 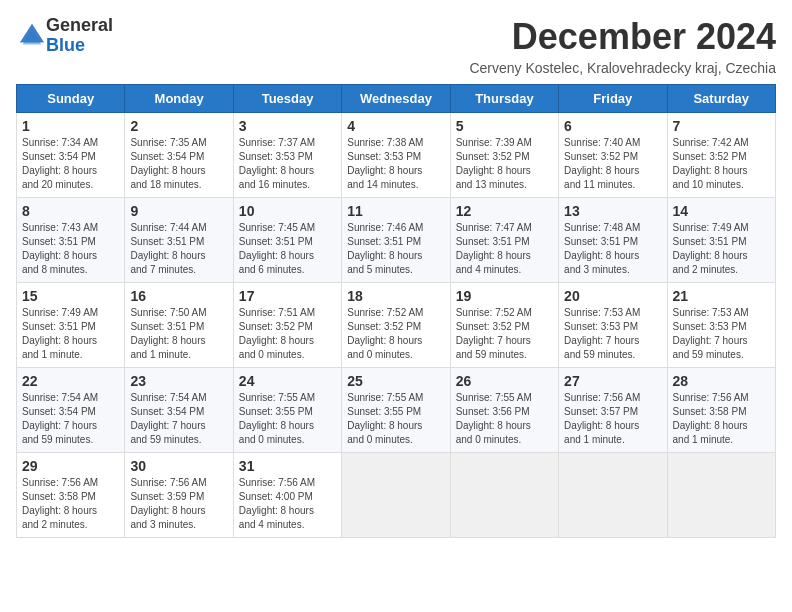 I want to click on calendar-cell: 15Sunrise: 7:49 AM Sunset: 3:51 PM Dayli…, so click(x=71, y=326).